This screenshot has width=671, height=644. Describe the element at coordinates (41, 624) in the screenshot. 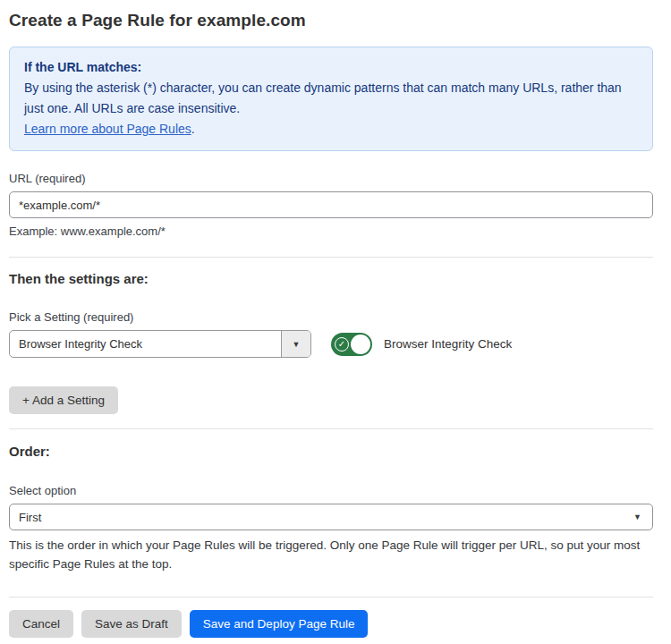

I see `cancel-button: Cancel` at that location.